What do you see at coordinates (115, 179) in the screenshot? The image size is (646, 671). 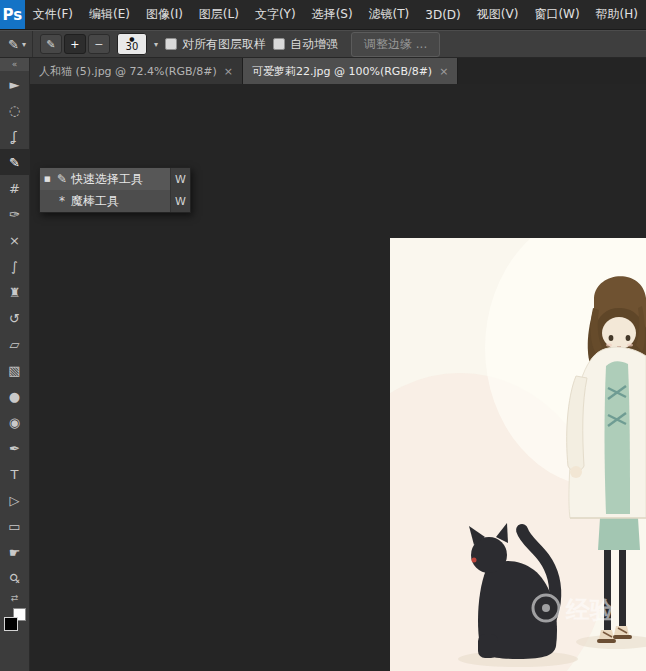 I see `flyout-item-quick-selection-tool: ■ ✎ 快速选择工具 W` at bounding box center [115, 179].